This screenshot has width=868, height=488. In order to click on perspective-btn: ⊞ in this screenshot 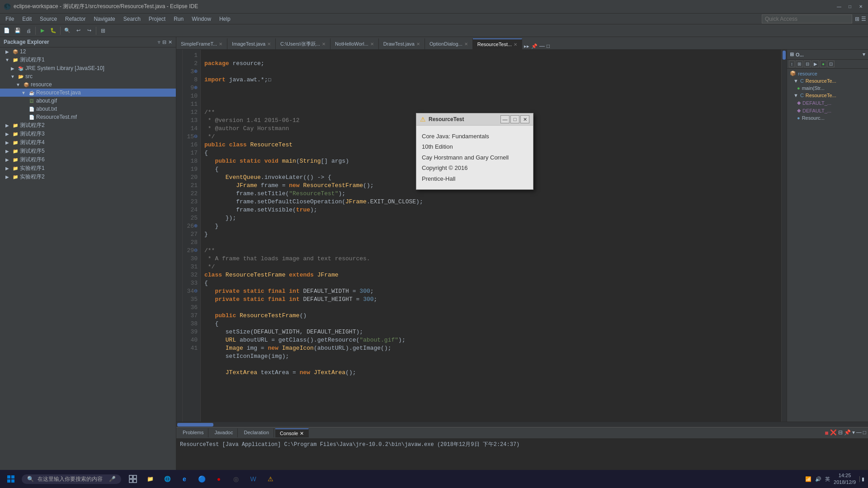, I will do `click(103, 31)`.